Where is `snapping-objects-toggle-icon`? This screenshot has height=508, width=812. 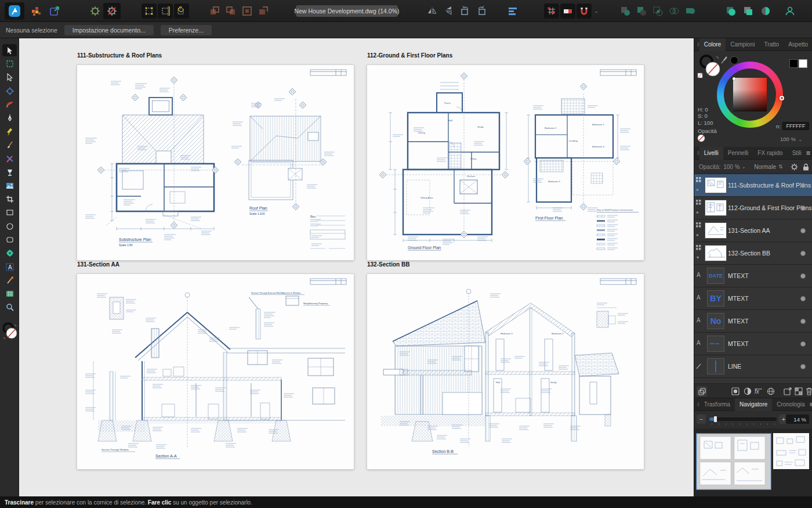 snapping-objects-toggle-icon is located at coordinates (568, 11).